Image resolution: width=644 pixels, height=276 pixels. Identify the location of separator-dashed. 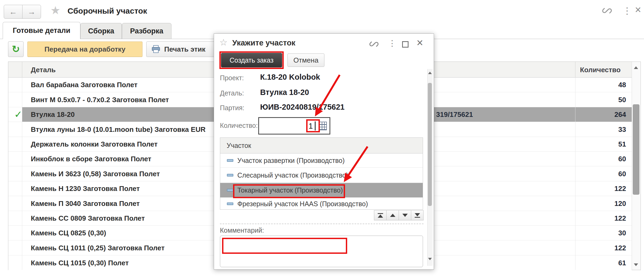
(322, 224).